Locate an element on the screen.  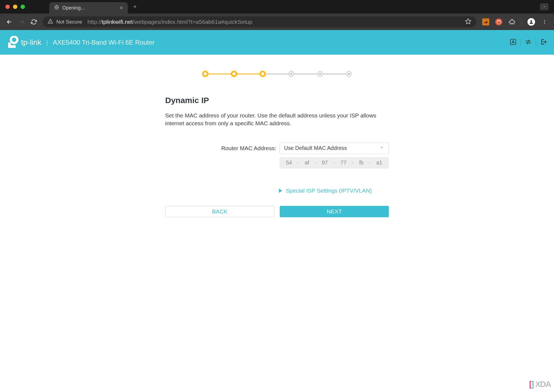
button-row: BACK NEXT is located at coordinates (277, 212).